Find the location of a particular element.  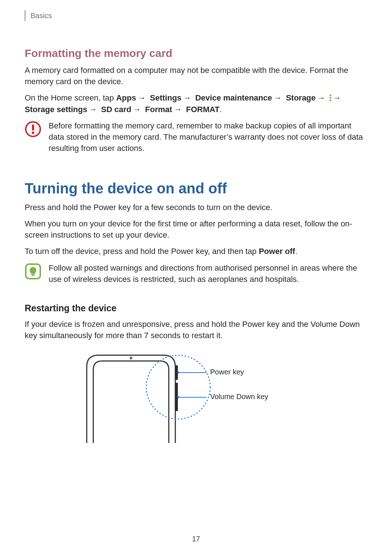

formatting-intro: A memory card formatted on a computer ma… is located at coordinates (196, 76).